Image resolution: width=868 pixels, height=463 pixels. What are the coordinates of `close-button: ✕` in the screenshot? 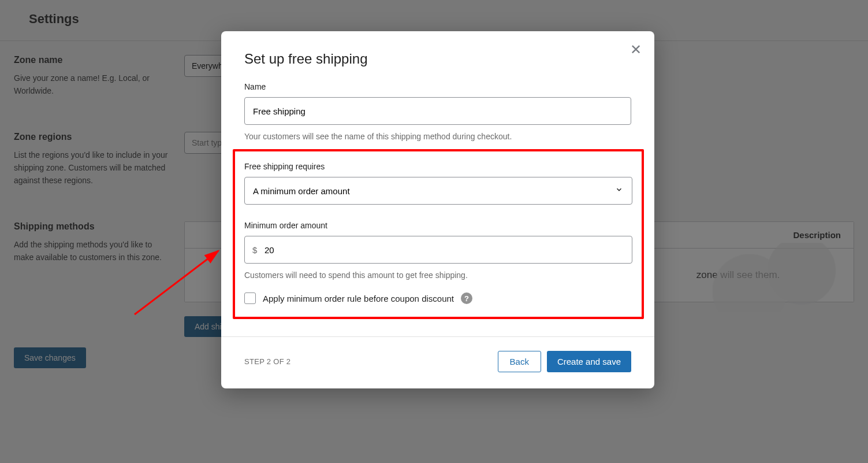 It's located at (636, 50).